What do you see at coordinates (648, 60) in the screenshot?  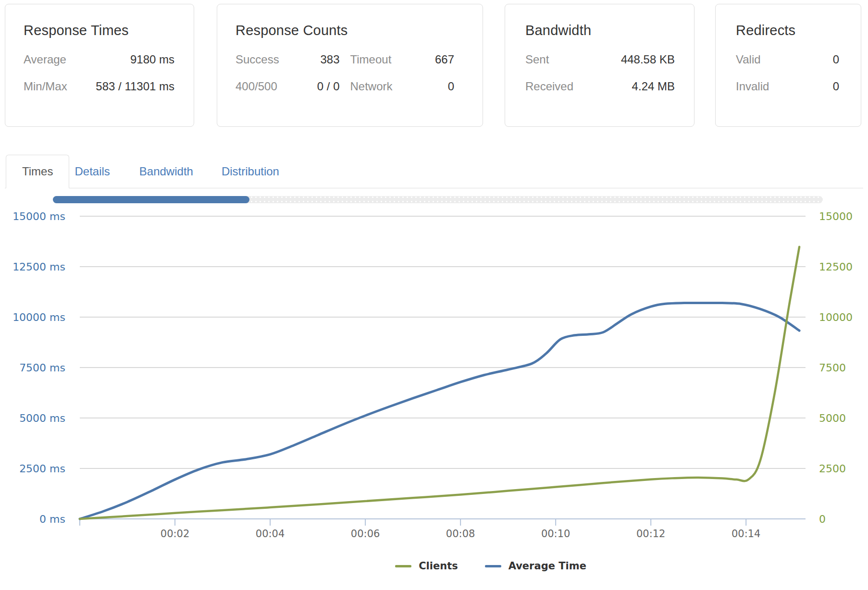 I see `stat-value: 448.58 KB` at bounding box center [648, 60].